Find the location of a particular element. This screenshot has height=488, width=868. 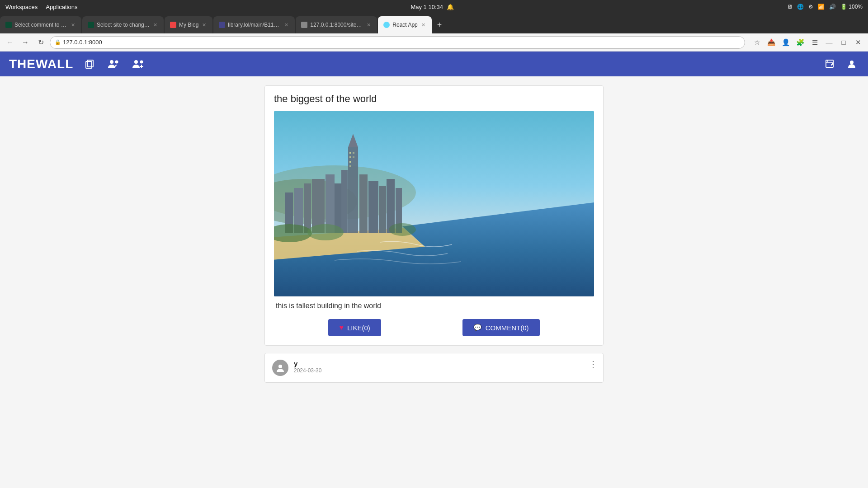

address-text: 127.0.0.1:8000 is located at coordinates (401, 42).